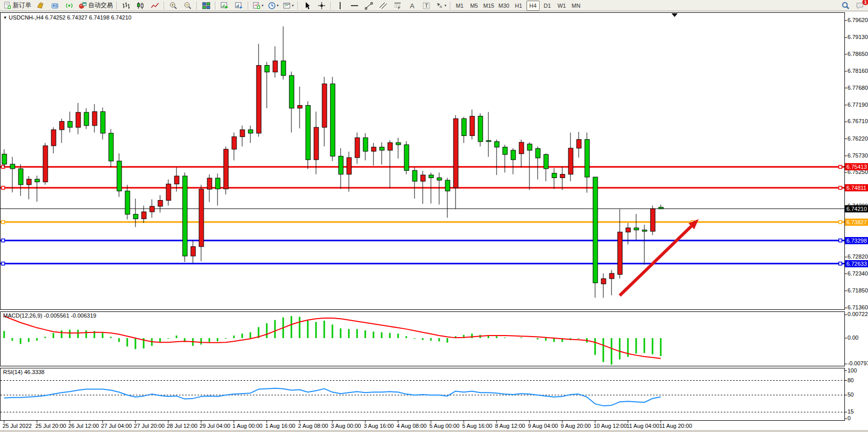  Describe the element at coordinates (17, 6) in the screenshot. I see `new-order-button: 新订单` at that location.